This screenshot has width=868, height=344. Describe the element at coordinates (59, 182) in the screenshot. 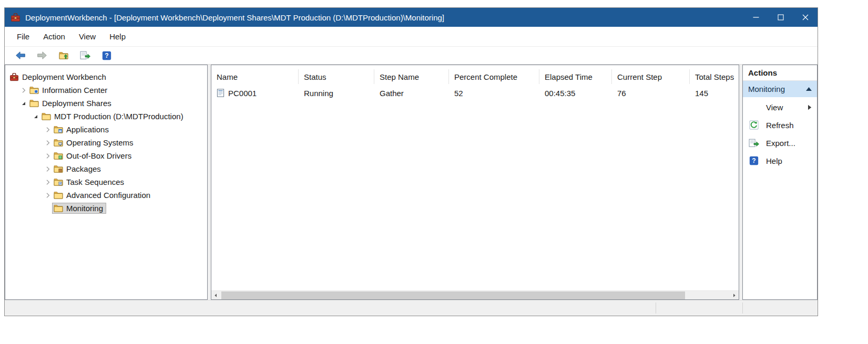

I see `folder-ts-icon` at that location.